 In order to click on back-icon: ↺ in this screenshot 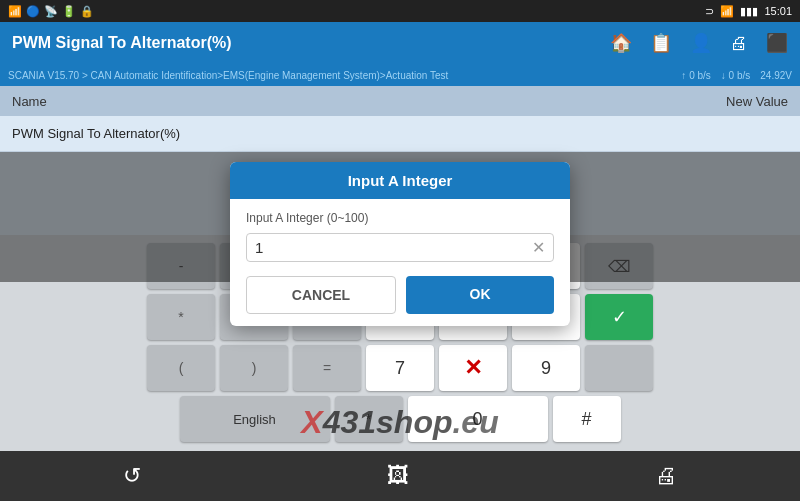, I will do `click(132, 476)`.